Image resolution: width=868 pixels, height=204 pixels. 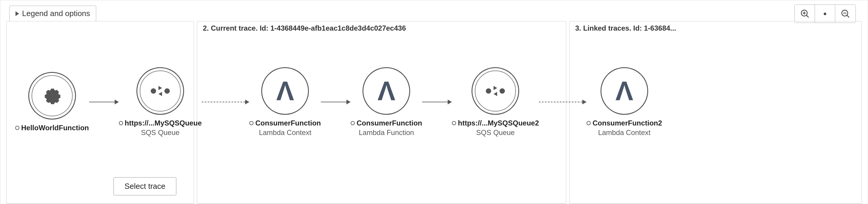 I want to click on node-sqs-queue-1-circle, so click(x=160, y=91).